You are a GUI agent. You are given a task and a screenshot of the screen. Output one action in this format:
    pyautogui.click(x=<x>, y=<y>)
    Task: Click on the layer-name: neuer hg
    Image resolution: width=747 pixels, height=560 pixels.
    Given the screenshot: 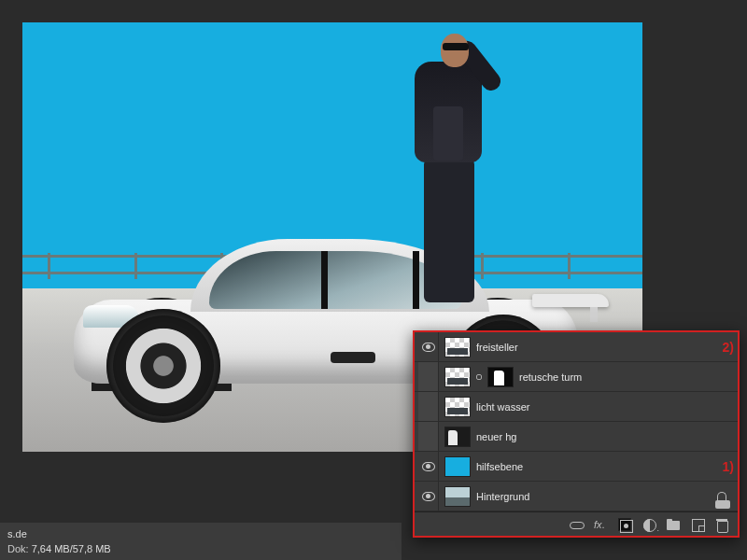 What is the action you would take?
    pyautogui.click(x=605, y=437)
    